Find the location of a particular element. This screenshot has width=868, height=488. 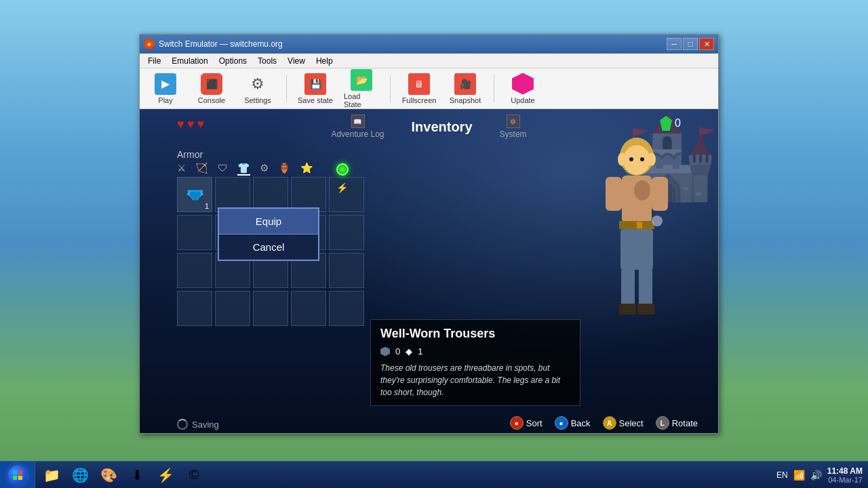

controller-icons: ⚡ is located at coordinates (342, 188).